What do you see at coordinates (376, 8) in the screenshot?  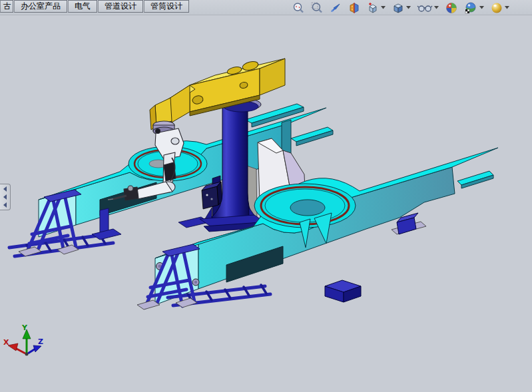 I see `view-orientation-icon` at bounding box center [376, 8].